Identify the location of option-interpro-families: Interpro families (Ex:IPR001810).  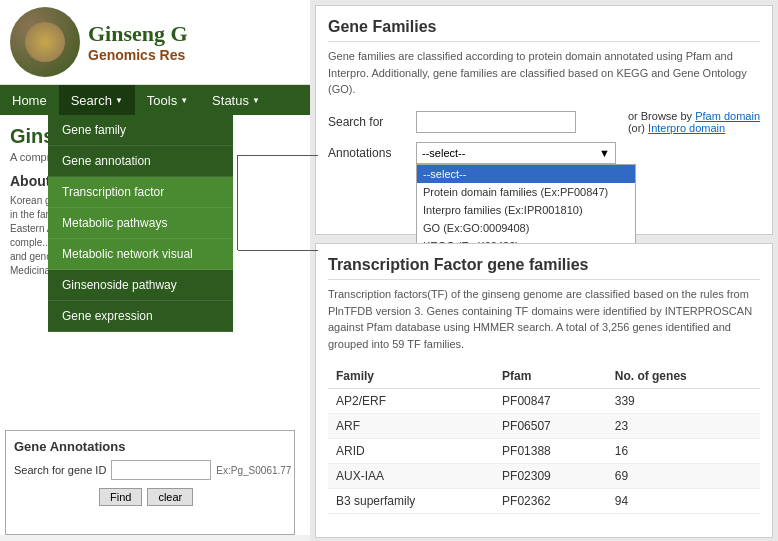
(526, 210).